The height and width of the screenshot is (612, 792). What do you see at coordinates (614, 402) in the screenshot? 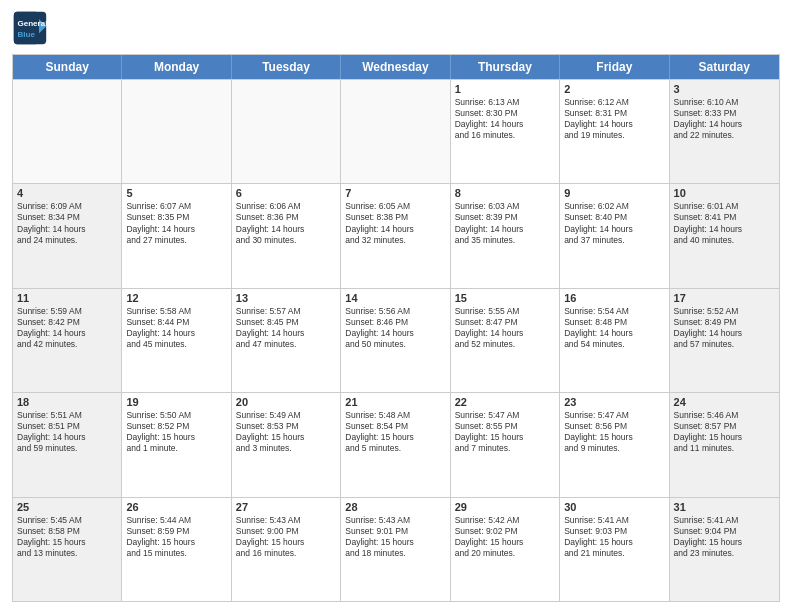
I see `day-number: 23` at bounding box center [614, 402].